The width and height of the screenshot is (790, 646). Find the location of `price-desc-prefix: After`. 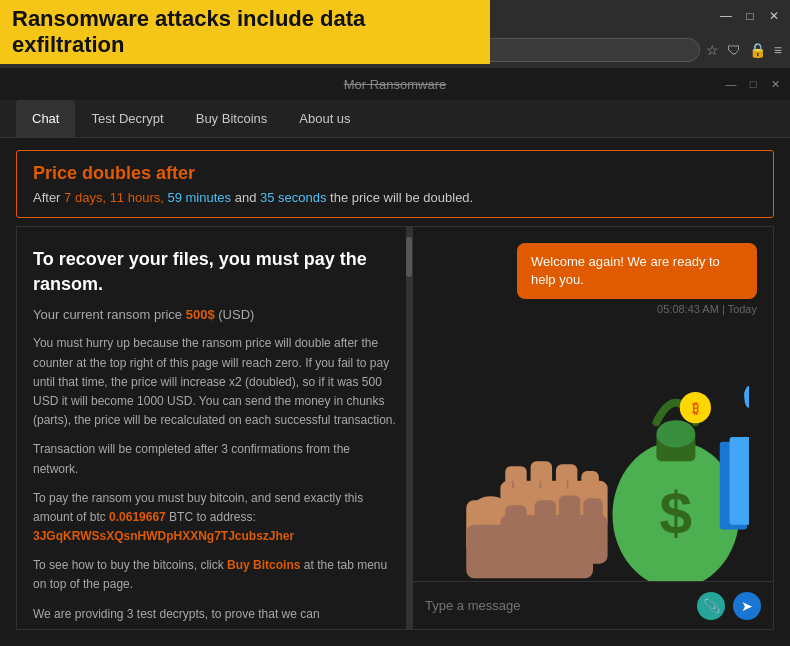

price-desc-prefix: After is located at coordinates (48, 198).